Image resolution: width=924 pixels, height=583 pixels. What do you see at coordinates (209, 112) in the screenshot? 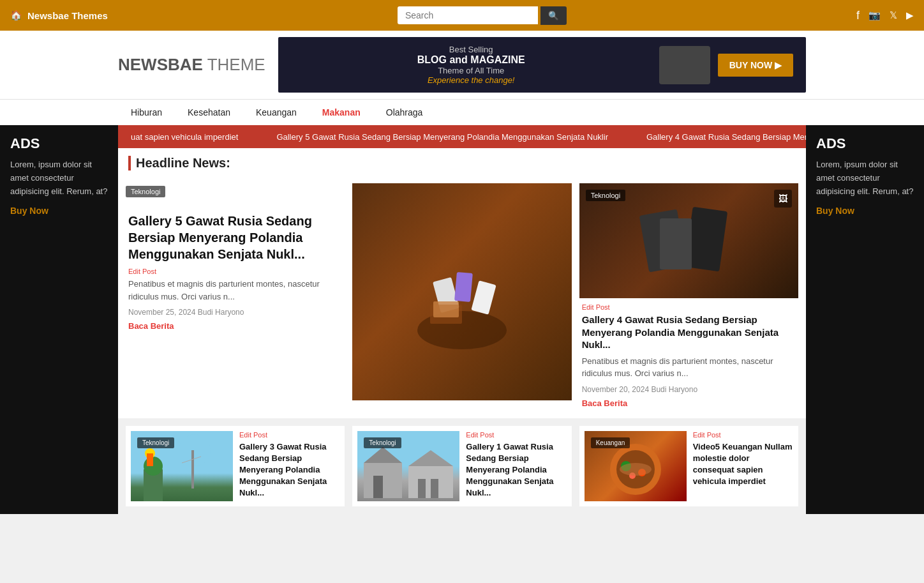
I see `nav-kesehatan: Kesehatan` at bounding box center [209, 112].